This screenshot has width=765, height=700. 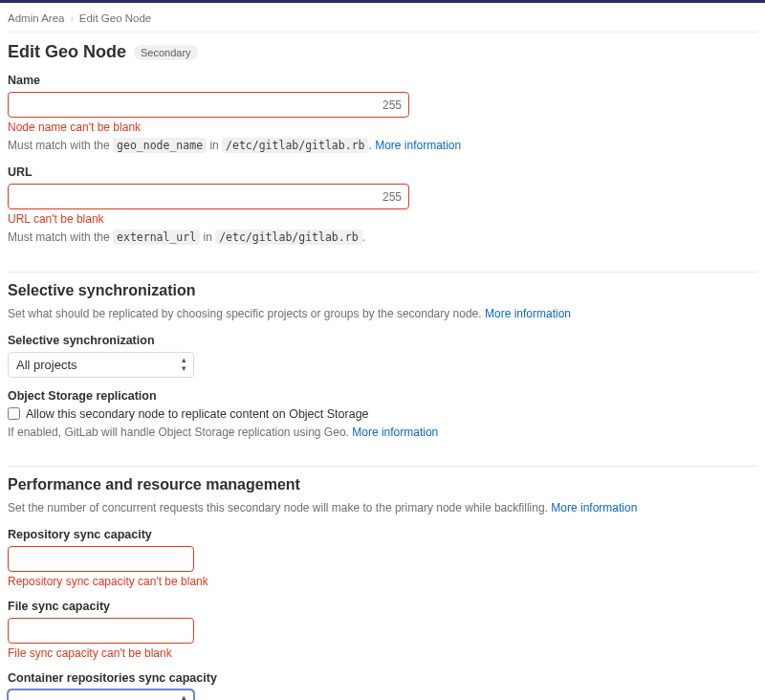 What do you see at coordinates (101, 365) in the screenshot?
I see `selective-sync-select-input: All projects` at bounding box center [101, 365].